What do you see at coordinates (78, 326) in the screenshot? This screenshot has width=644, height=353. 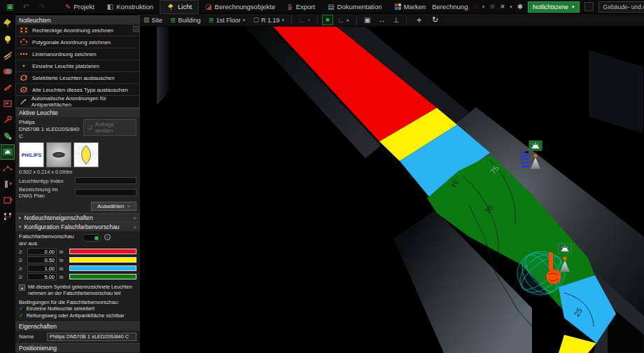 I see `eigenschaften-header: Eigenschaften` at bounding box center [78, 326].